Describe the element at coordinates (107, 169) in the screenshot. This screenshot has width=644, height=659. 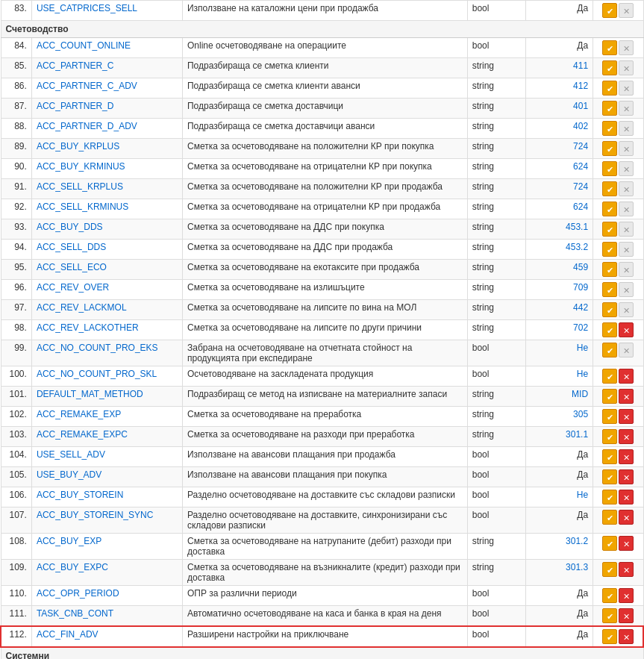
I see `setting-key: ACC_BUY_KRMINUS` at that location.